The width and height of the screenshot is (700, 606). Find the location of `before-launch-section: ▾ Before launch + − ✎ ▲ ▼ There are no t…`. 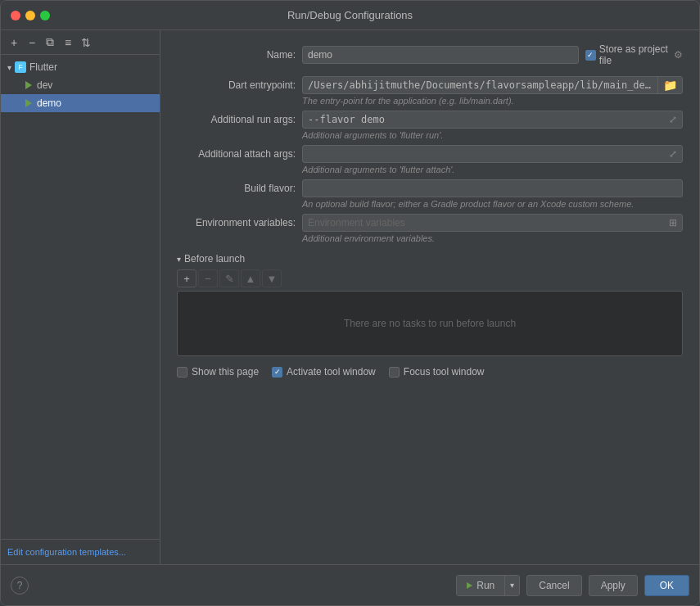

before-launch-section: ▾ Before launch + − ✎ ▲ ▼ There are no t… is located at coordinates (430, 305).